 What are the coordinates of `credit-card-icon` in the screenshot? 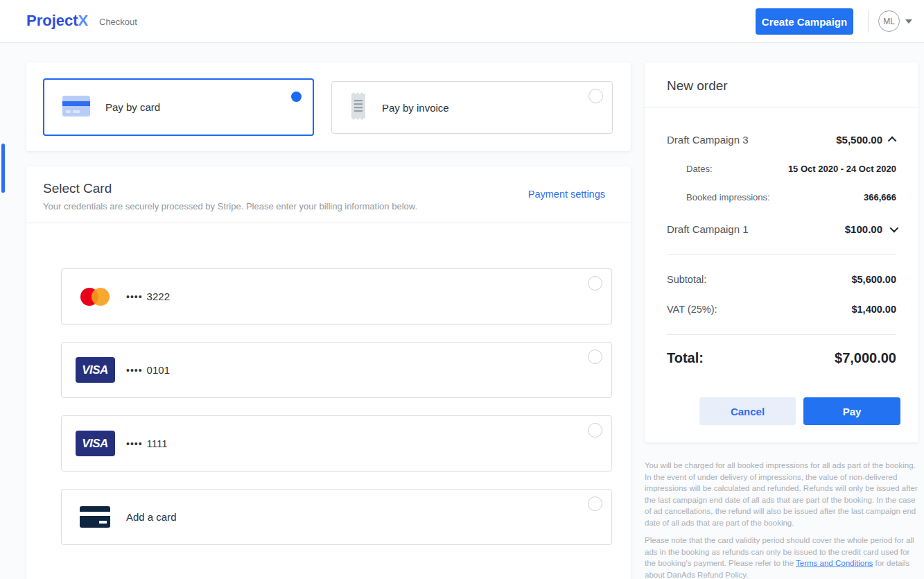 It's located at (76, 107).